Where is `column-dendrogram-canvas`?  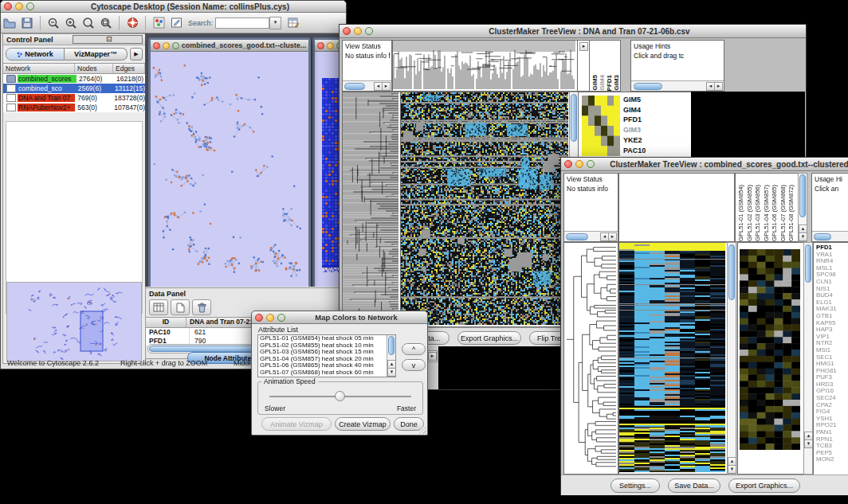 column-dendrogram-canvas is located at coordinates (485, 65).